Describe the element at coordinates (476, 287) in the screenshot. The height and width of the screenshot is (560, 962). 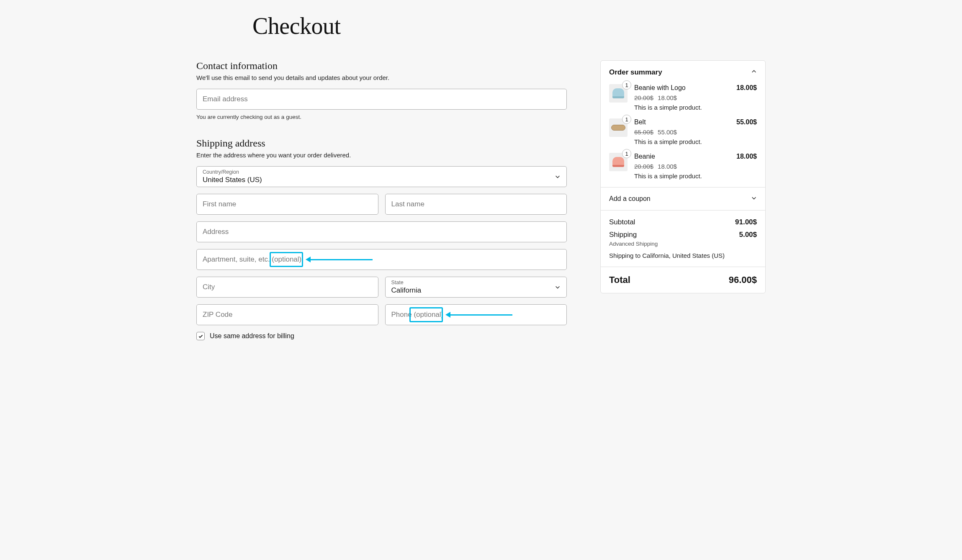
I see `state-select: State California` at that location.